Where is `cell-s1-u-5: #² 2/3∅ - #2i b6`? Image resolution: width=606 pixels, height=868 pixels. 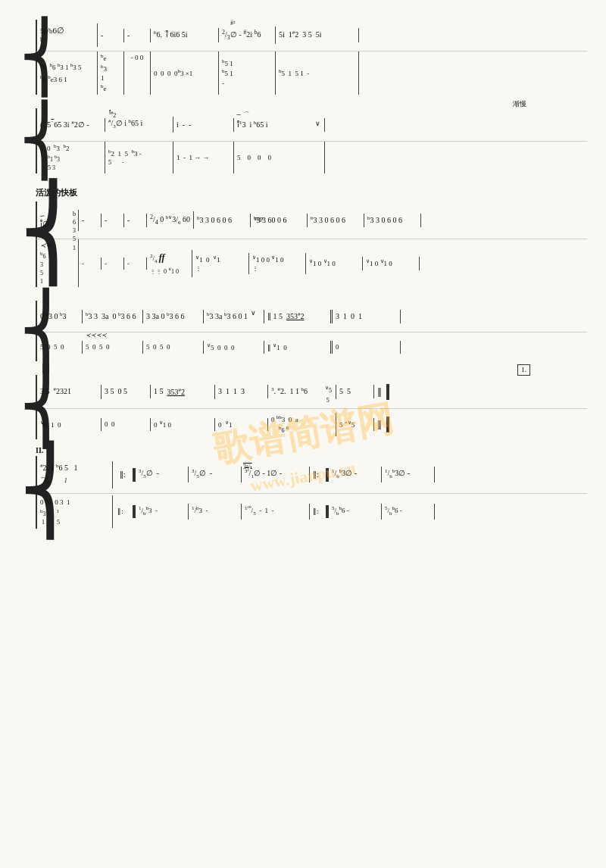
cell-s1-u-5: #² 2/3∅ - #2i b6 is located at coordinates (247, 35).